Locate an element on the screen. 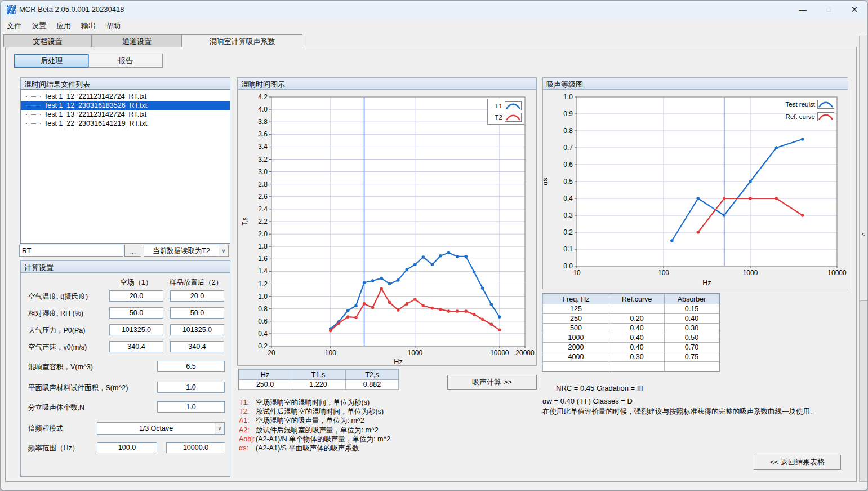 This screenshot has width=868, height=491. minimize-button: — is located at coordinates (803, 10).